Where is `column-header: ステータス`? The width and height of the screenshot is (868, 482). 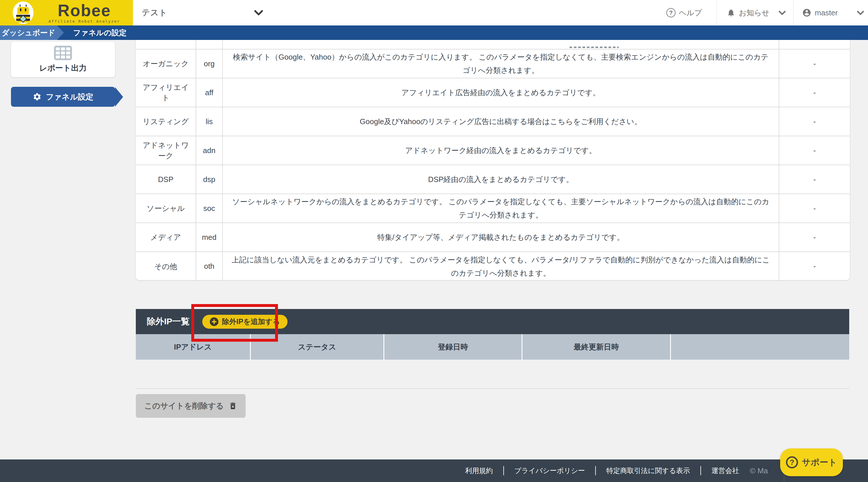 column-header: ステータス is located at coordinates (317, 347).